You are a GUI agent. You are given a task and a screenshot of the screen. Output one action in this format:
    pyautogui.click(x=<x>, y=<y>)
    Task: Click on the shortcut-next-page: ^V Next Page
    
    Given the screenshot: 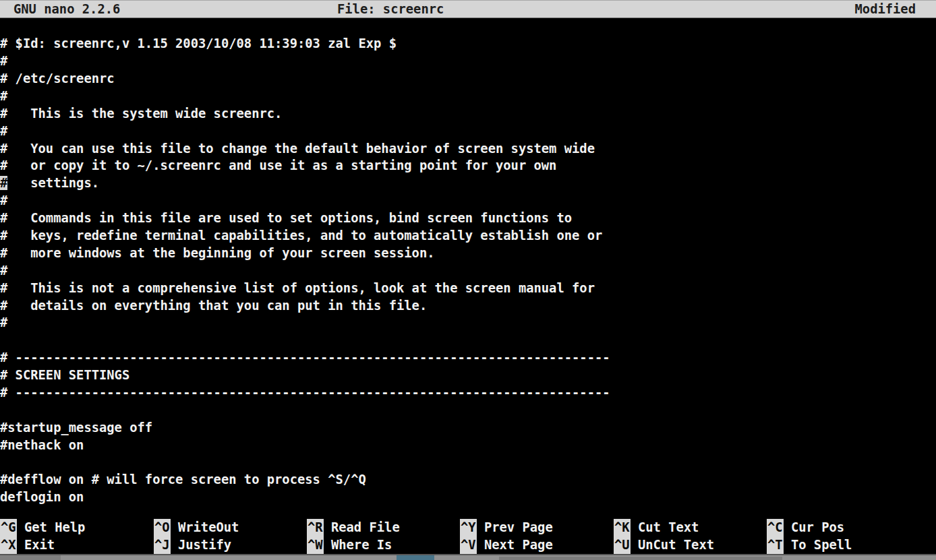 What is the action you would take?
    pyautogui.click(x=537, y=545)
    